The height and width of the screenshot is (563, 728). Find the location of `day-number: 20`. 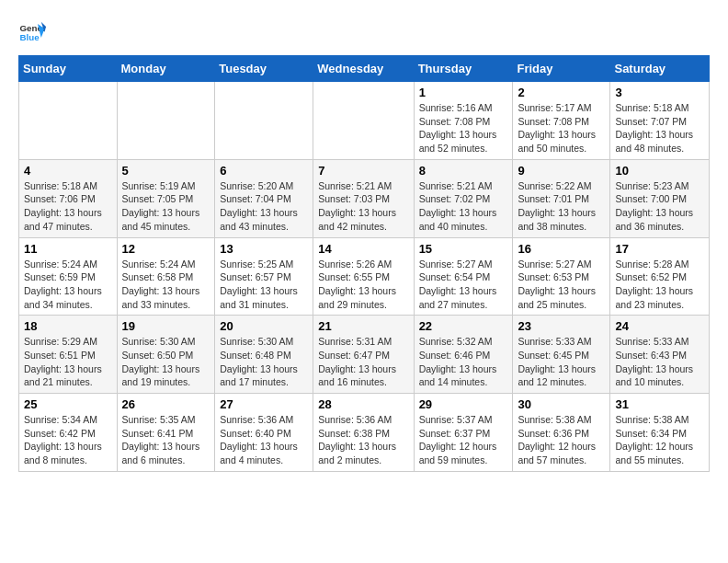

day-number: 20 is located at coordinates (264, 326).